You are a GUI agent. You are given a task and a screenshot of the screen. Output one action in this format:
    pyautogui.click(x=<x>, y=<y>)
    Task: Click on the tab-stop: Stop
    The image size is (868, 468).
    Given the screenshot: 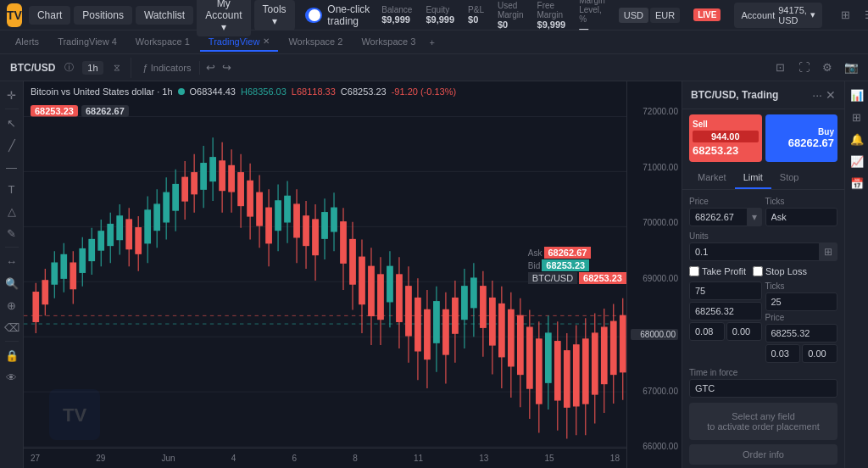 What is the action you would take?
    pyautogui.click(x=790, y=178)
    